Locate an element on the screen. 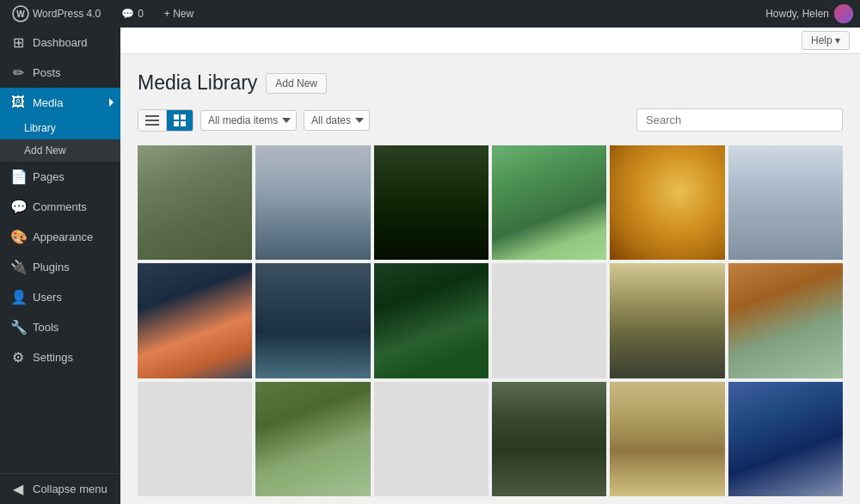 This screenshot has height=504, width=860. svg-text: W is located at coordinates (21, 14).